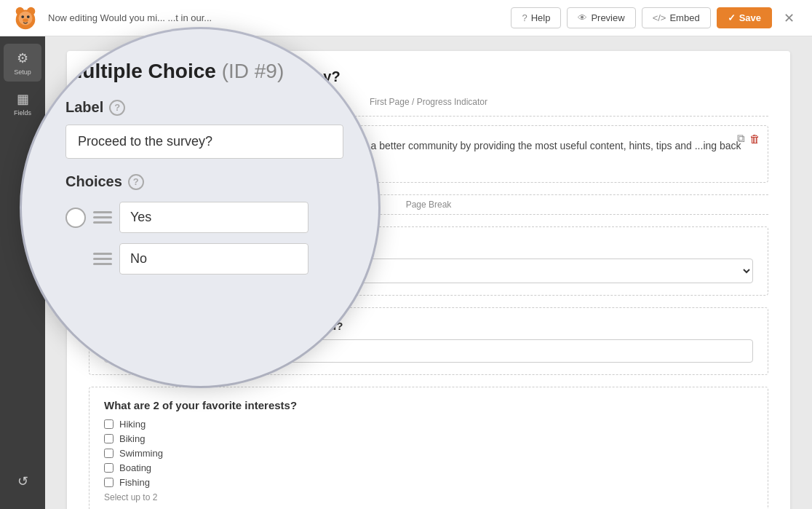  I want to click on label-section-title: Label, so click(84, 108).